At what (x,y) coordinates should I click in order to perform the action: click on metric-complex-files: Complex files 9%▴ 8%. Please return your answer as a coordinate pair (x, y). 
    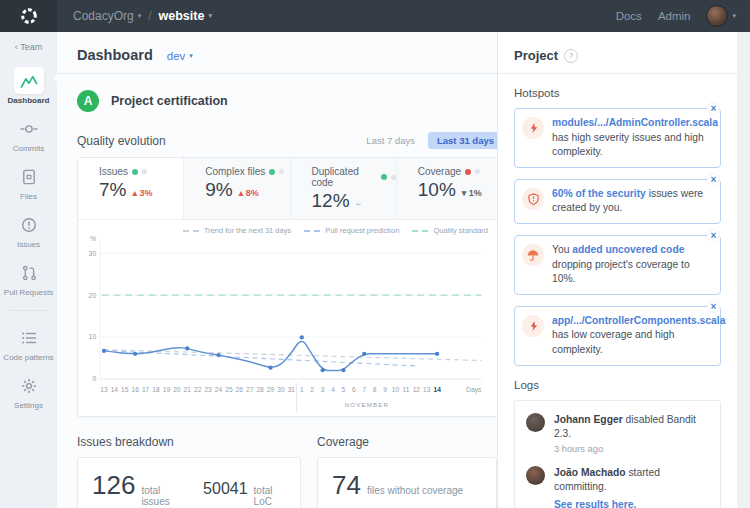
    Looking at the image, I should click on (236, 188).